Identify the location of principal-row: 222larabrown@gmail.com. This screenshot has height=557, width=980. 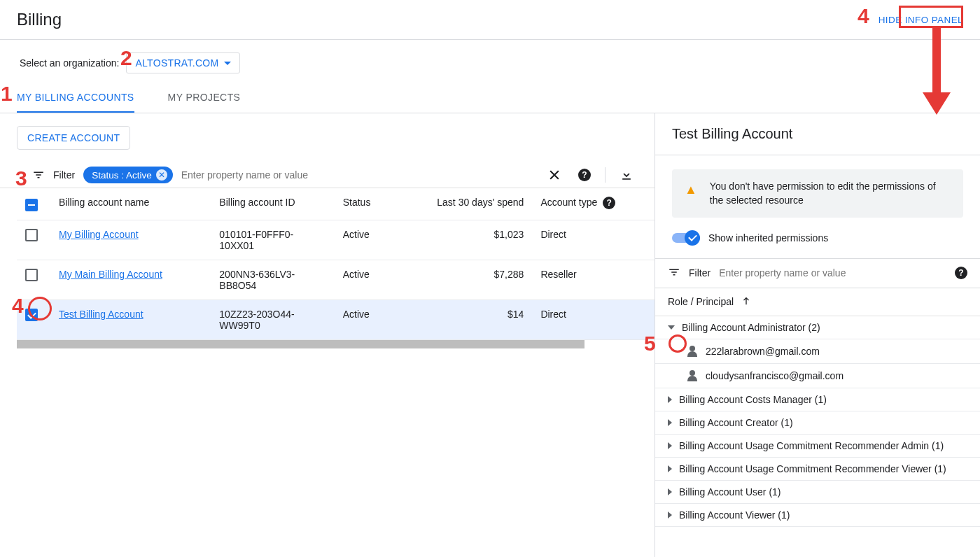
(818, 351).